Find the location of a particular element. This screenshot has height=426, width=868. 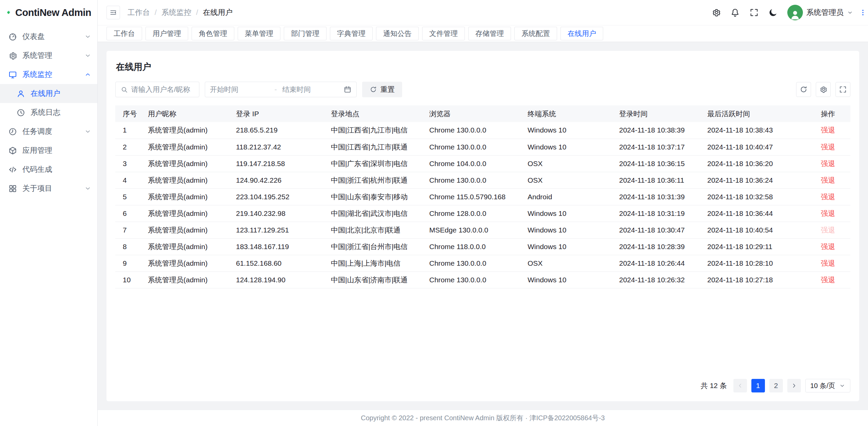

logo: ContiNew Admin is located at coordinates (49, 13).